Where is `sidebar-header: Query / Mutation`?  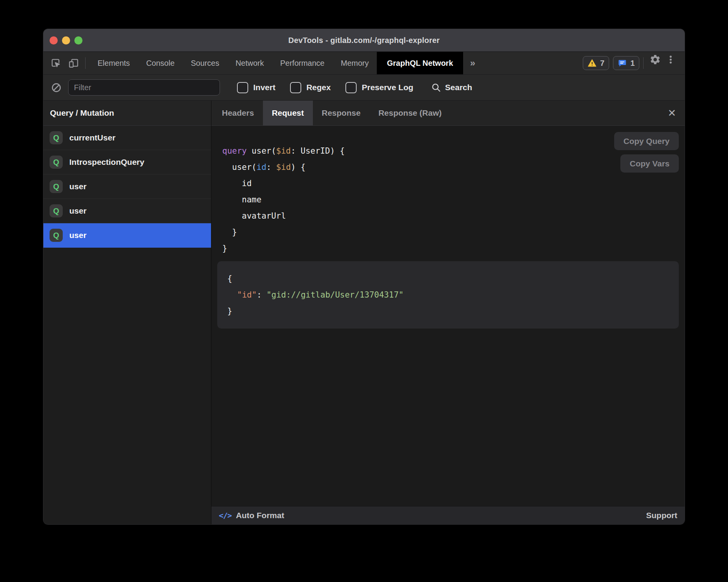 sidebar-header: Query / Mutation is located at coordinates (127, 113).